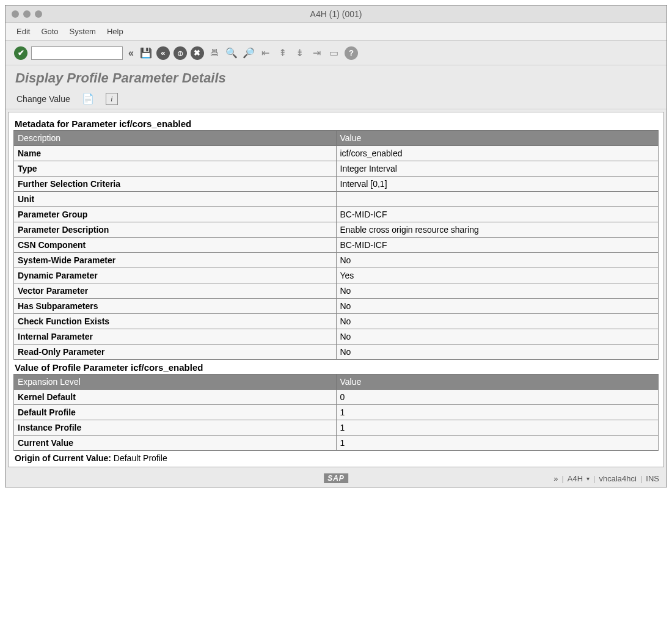  I want to click on value-section-title: Value of Profile Parameter icf/cors_enab…, so click(336, 367).